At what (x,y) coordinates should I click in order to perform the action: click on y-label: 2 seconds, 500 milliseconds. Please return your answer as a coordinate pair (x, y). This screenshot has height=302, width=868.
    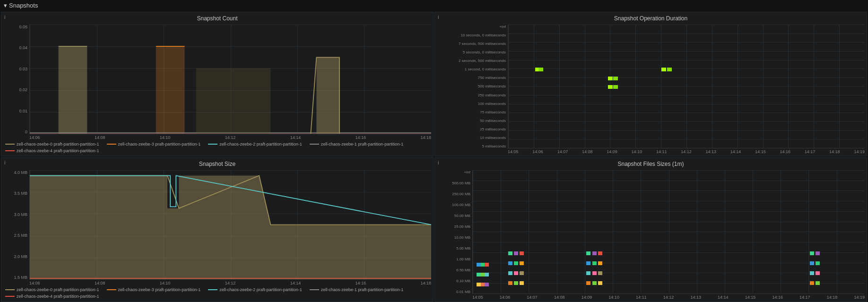
    Looking at the image, I should click on (482, 60).